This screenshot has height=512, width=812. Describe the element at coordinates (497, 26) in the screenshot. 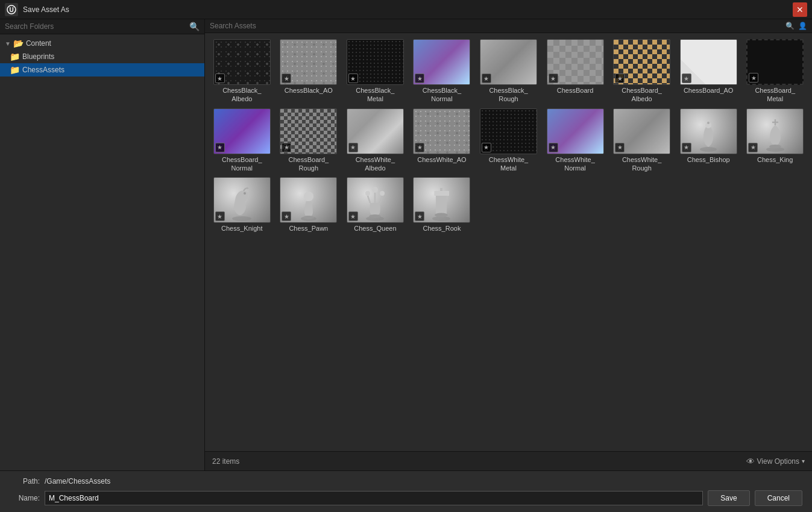

I see `asset-search-input` at that location.